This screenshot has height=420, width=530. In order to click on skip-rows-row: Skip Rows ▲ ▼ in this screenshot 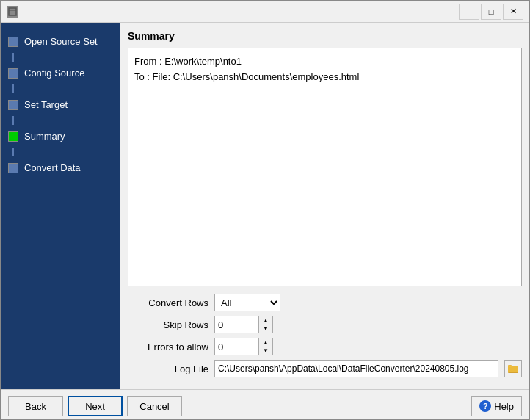, I will do `click(324, 325)`.